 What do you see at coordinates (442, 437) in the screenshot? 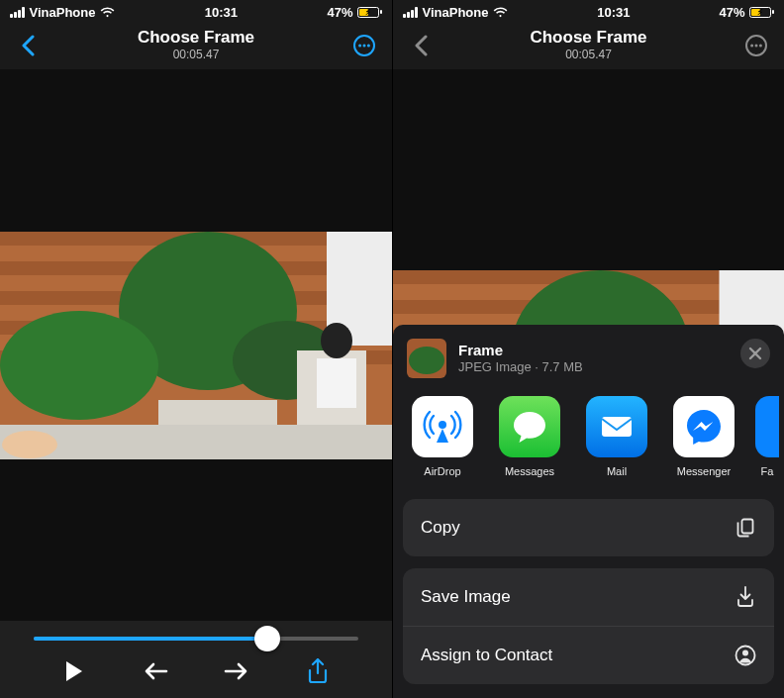
I see `share-app-airdrop: AirDrop` at bounding box center [442, 437].